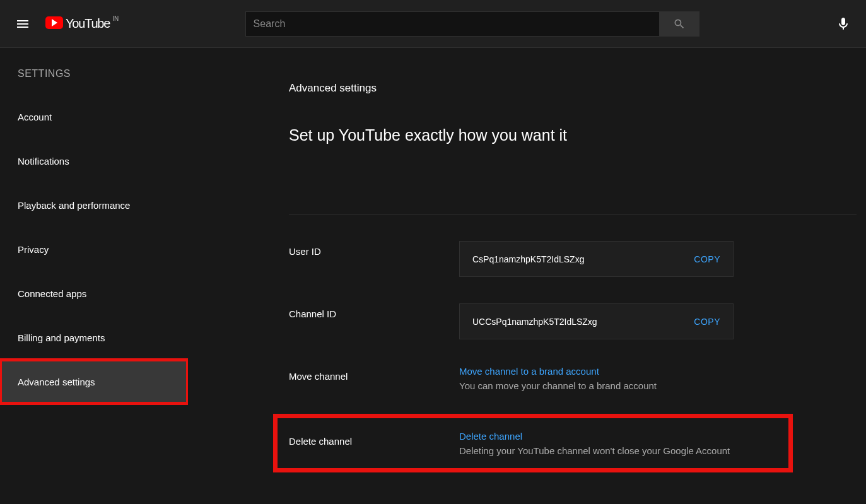  Describe the element at coordinates (658, 371) in the screenshot. I see `move-channel-link: Move channel to a brand account` at that location.